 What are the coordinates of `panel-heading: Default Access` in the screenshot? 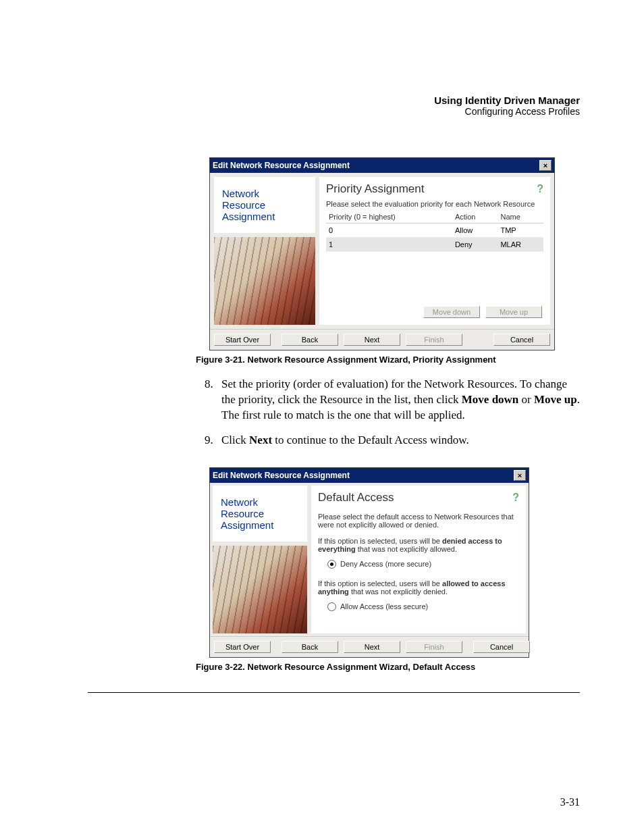 It's located at (356, 498).